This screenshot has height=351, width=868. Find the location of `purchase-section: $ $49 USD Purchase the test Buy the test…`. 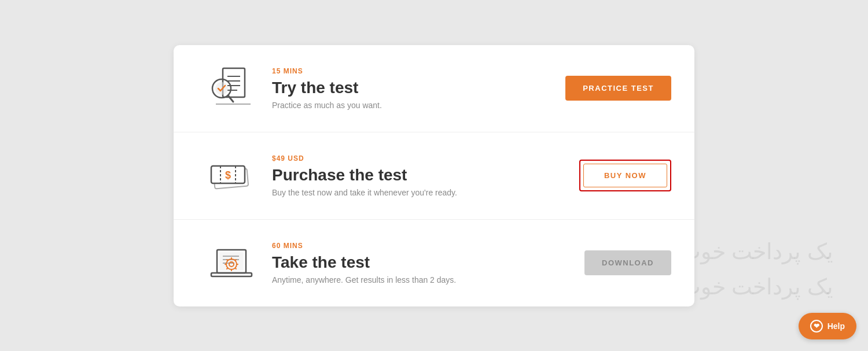

purchase-section: $ $49 USD Purchase the test Buy the test… is located at coordinates (434, 176).